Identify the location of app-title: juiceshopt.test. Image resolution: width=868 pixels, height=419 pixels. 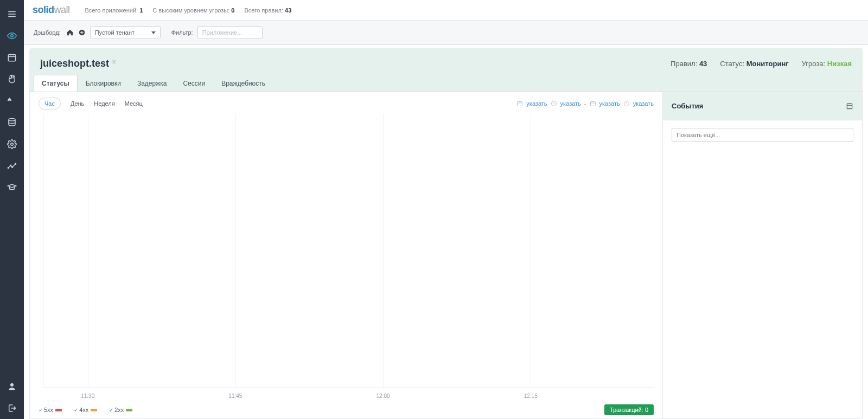
(75, 64).